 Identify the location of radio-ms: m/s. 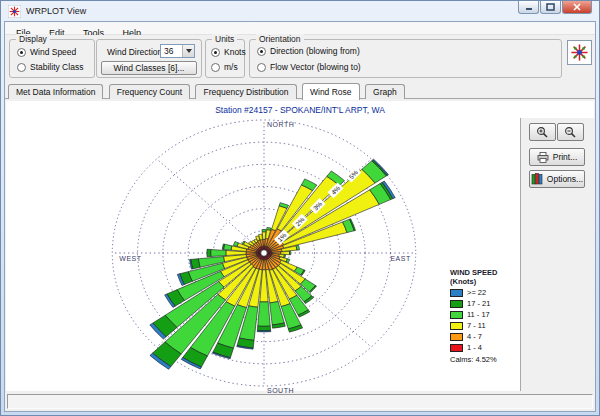
(224, 67).